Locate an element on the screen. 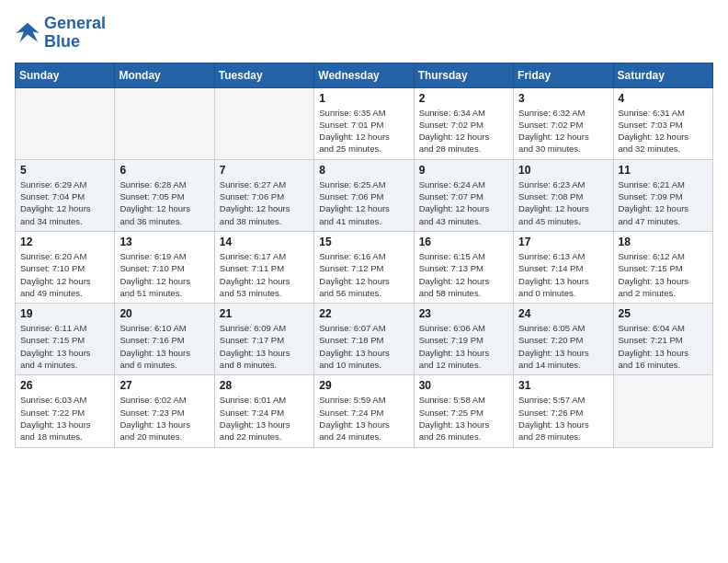  day-info: Sunrise: 6:06 AM Sunset: 7:19 PM Dayligh… is located at coordinates (463, 346).